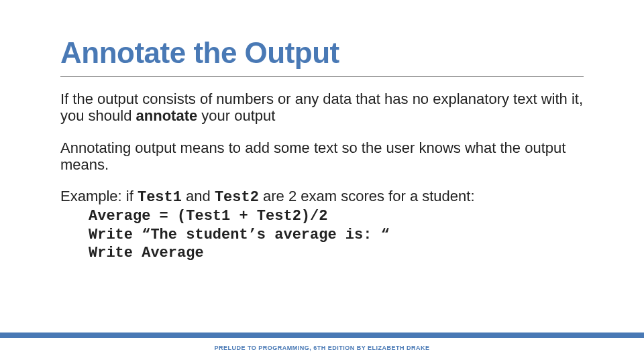 This screenshot has height=362, width=644. I want to click on para1-tail: your output, so click(238, 115).